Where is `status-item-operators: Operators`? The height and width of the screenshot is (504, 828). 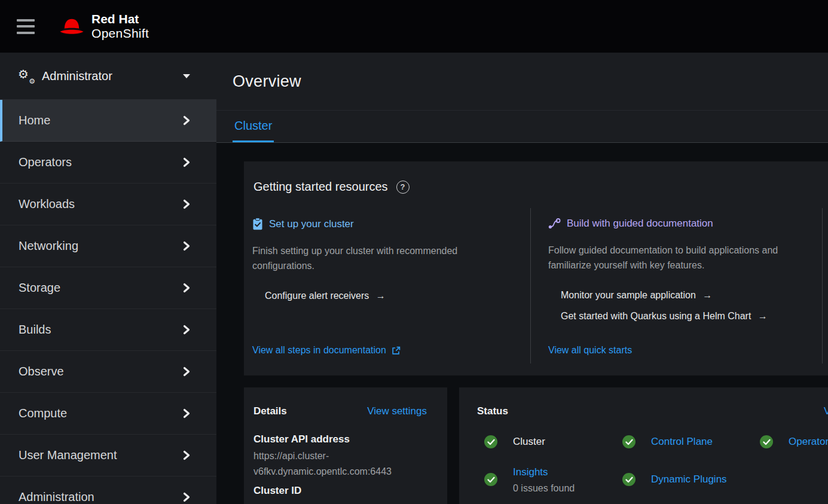
status-item-operators: Operators is located at coordinates (794, 442).